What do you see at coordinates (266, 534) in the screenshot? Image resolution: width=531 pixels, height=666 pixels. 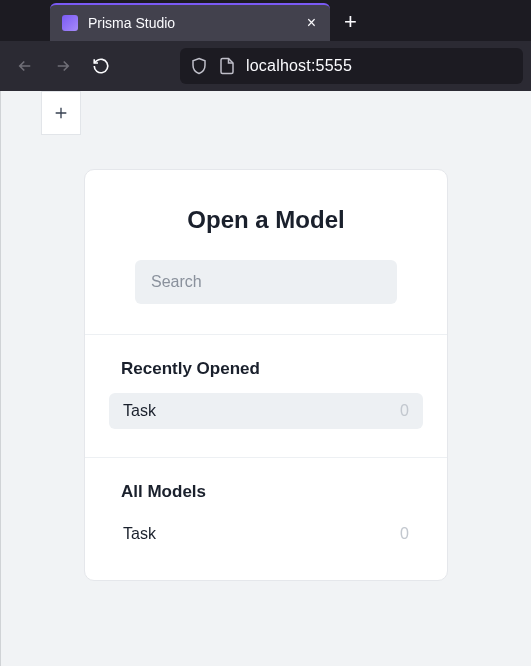 I see `model-row-all: Task 0` at bounding box center [266, 534].